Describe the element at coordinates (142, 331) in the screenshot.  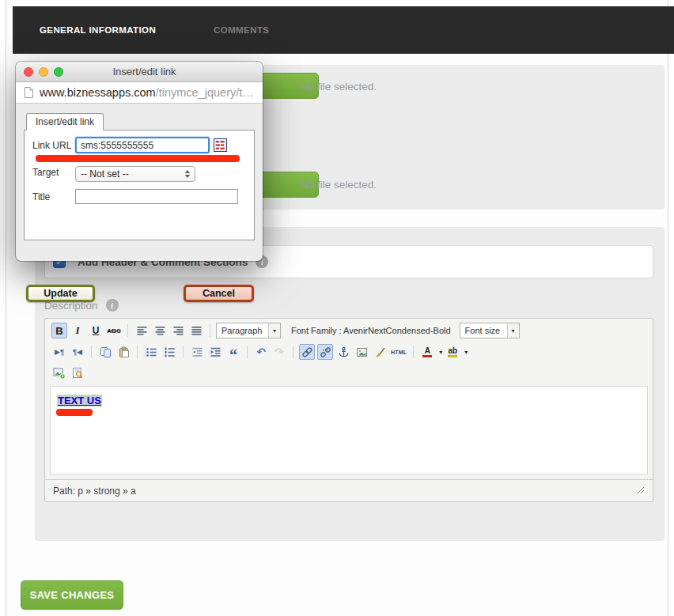
I see `align-left-button` at that location.